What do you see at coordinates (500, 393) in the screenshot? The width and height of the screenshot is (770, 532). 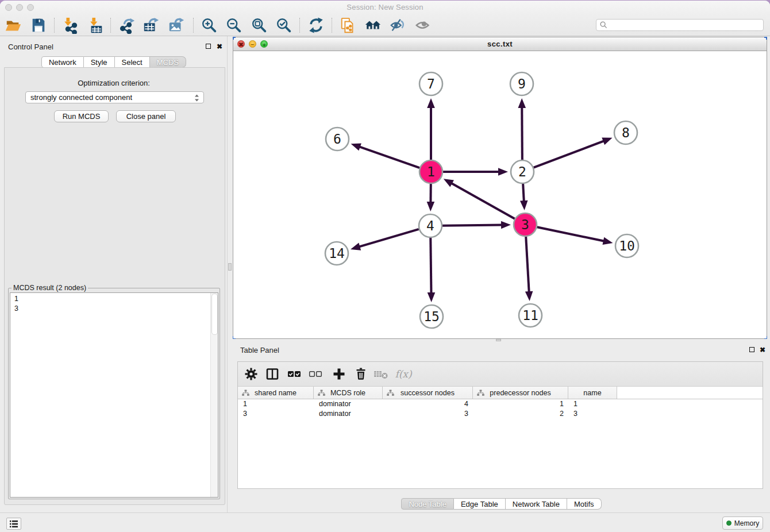 I see `table-header-row: shared nameMCDS rolesuccessor nodesprede…` at bounding box center [500, 393].